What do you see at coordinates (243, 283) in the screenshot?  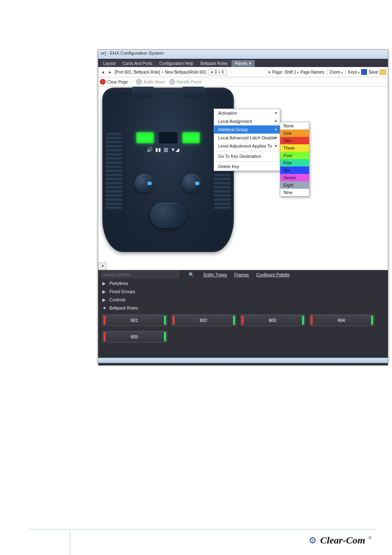 I see `category-partylines: ▶ Partylines` at bounding box center [243, 283].